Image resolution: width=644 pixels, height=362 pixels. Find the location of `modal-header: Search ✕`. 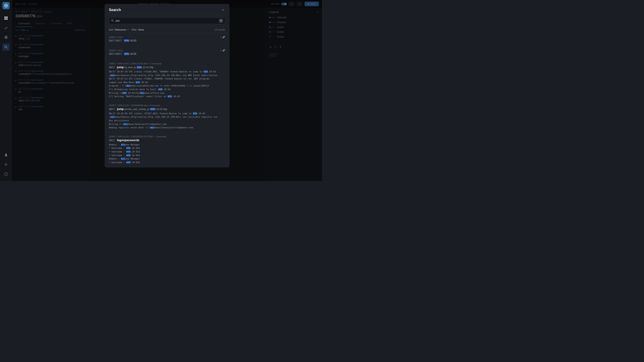

modal-header: Search ✕ is located at coordinates (167, 9).